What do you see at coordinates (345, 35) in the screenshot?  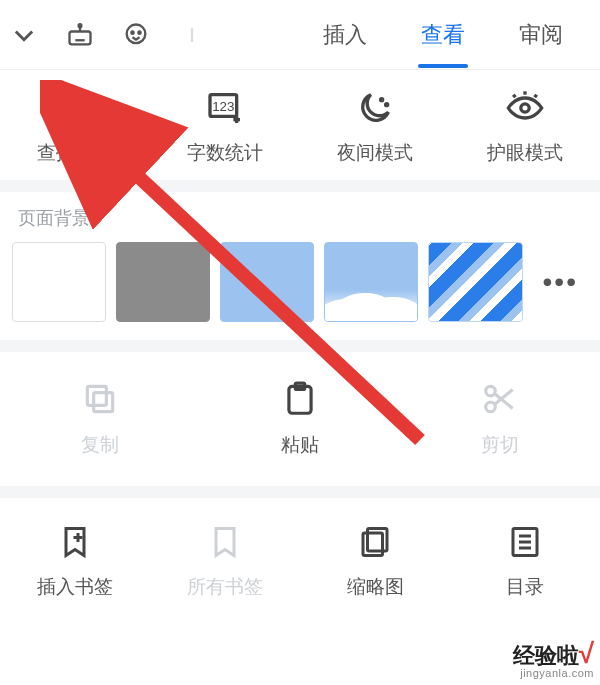 I see `tab-insert: 插入` at bounding box center [345, 35].